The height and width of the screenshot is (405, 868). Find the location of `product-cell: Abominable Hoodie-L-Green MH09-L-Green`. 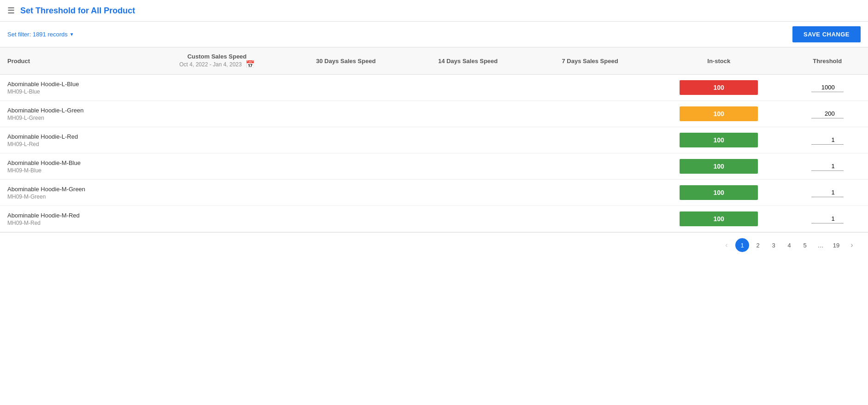

product-cell: Abominable Hoodie-L-Green MH09-L-Green is located at coordinates (75, 114).